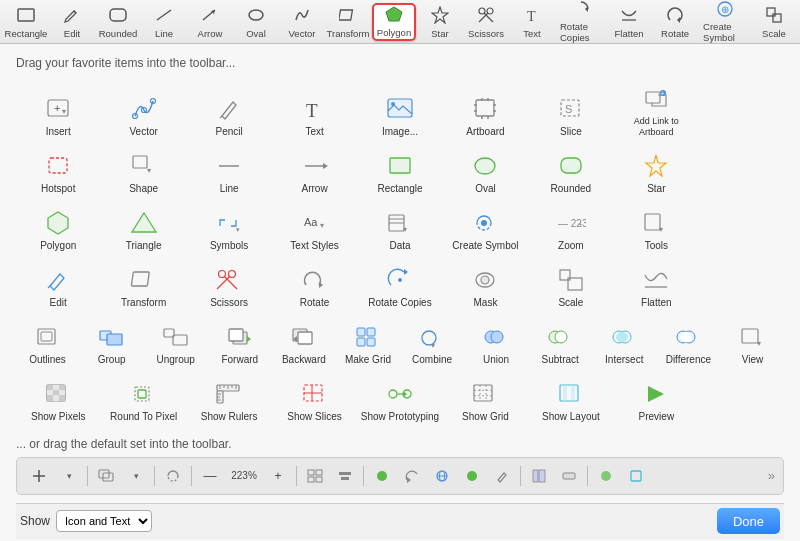 This screenshot has width=800, height=541. I want to click on toolbar-transform: Transform, so click(348, 22).